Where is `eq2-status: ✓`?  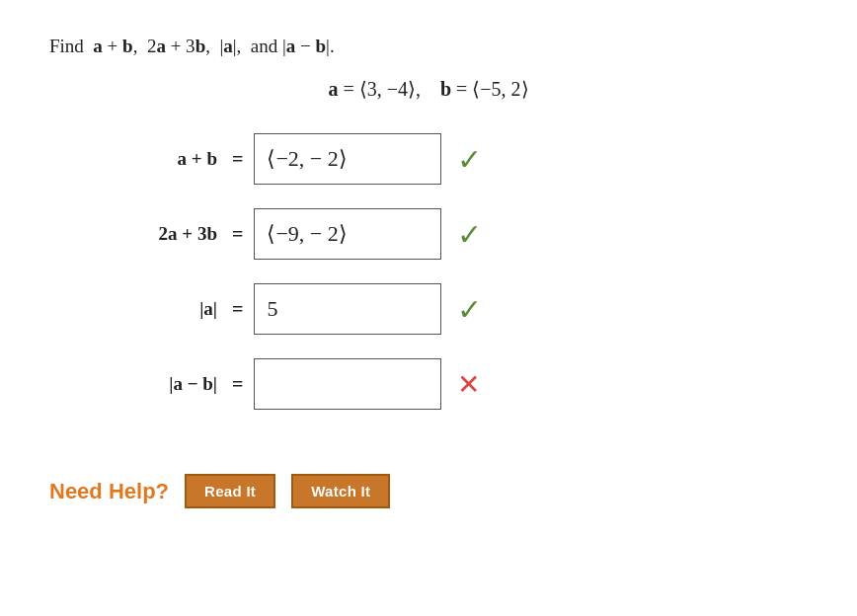 eq2-status: ✓ is located at coordinates (470, 235).